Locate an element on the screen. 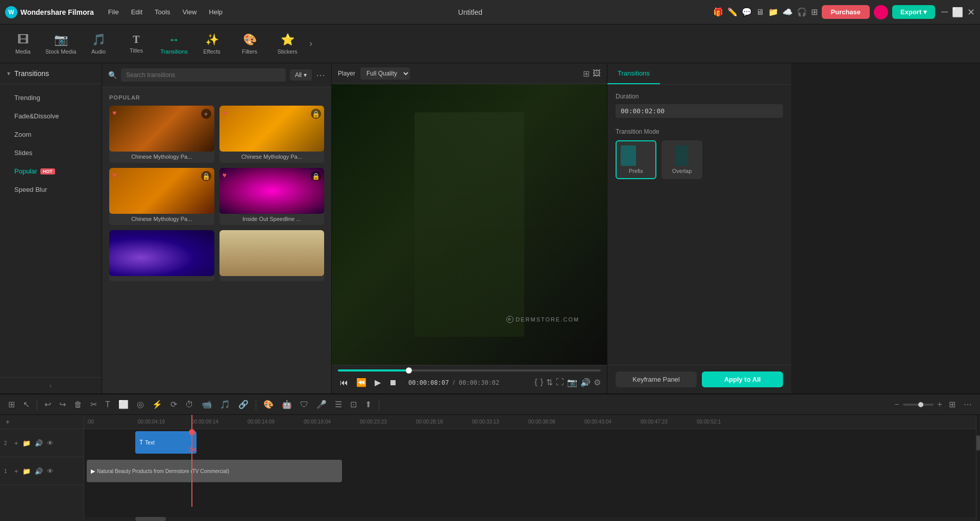  media-btn-media: 🎞 Media is located at coordinates (23, 44).